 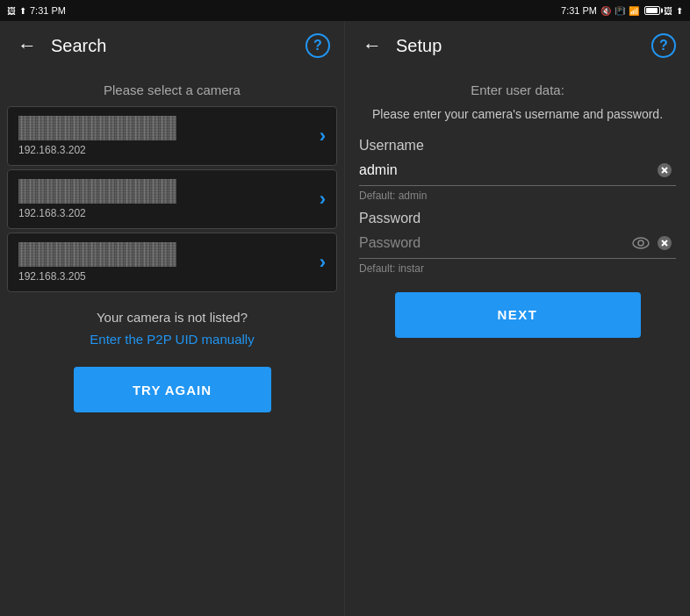 I want to click on image-icon-left: 🖼, so click(x=11, y=11).